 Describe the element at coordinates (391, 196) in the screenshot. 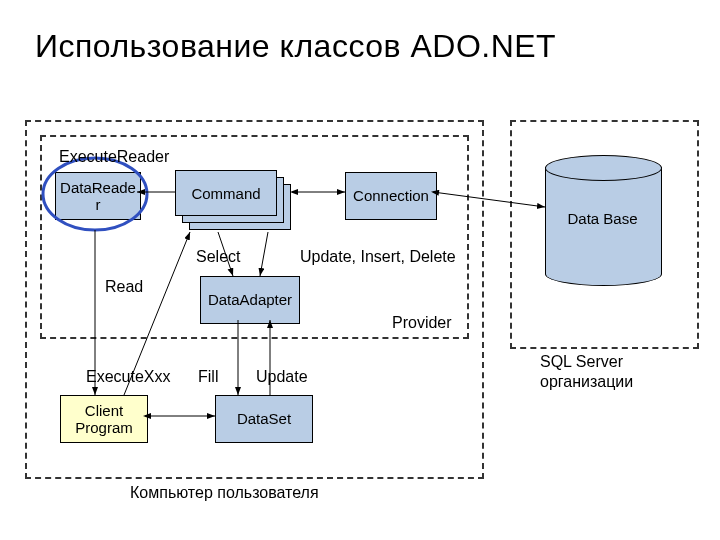

I see `connection-box: Connection` at that location.